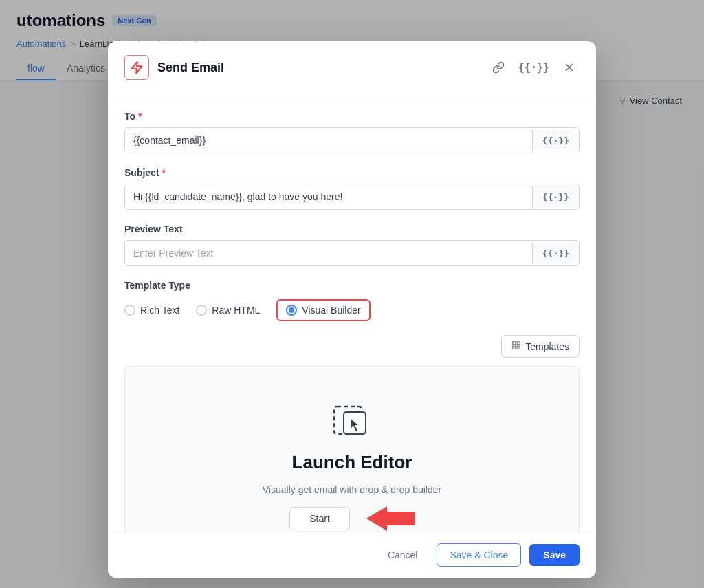 The width and height of the screenshot is (704, 588). I want to click on launch-editor-title: Launch Editor, so click(352, 462).